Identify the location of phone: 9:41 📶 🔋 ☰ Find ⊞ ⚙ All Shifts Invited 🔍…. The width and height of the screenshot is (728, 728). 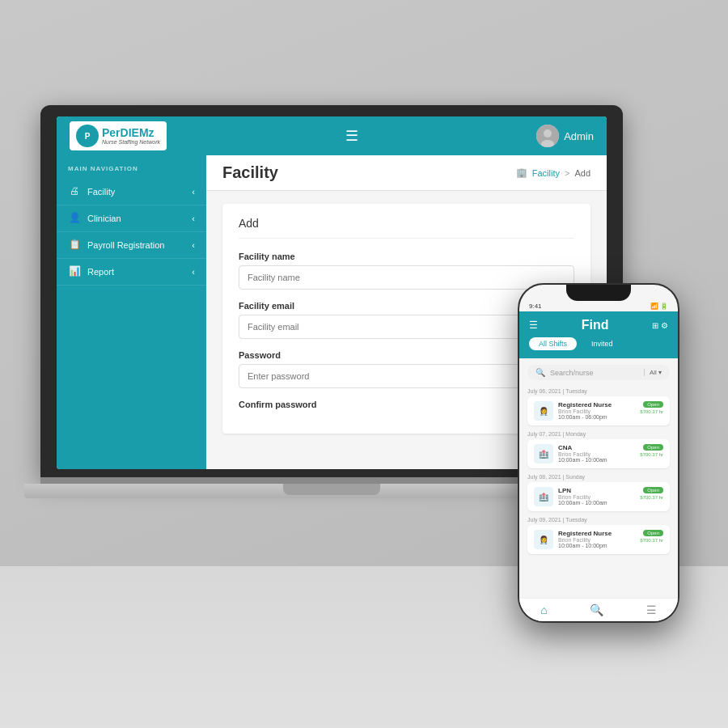
(599, 453).